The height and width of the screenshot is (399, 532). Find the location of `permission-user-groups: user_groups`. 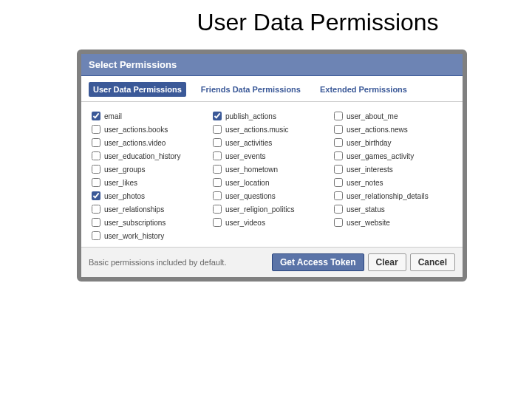

permission-user-groups: user_groups is located at coordinates (152, 169).